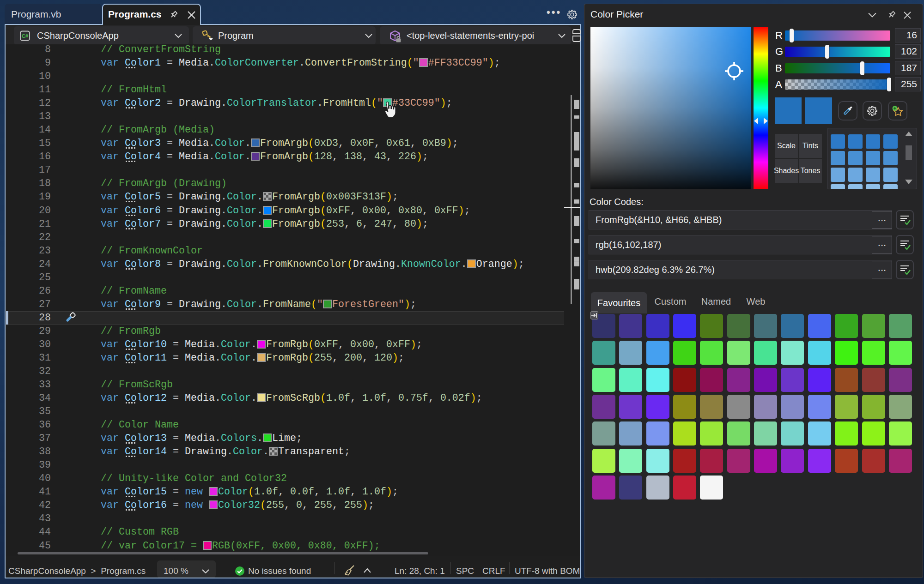 The height and width of the screenshot is (584, 924). I want to click on svg-text: C#, so click(25, 36).